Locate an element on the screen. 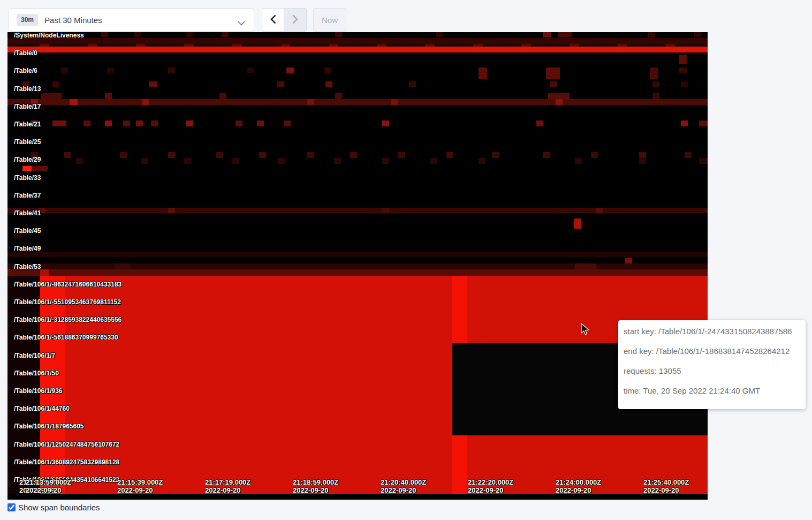  row-label: /Table/106/1/44760 is located at coordinates (42, 409).